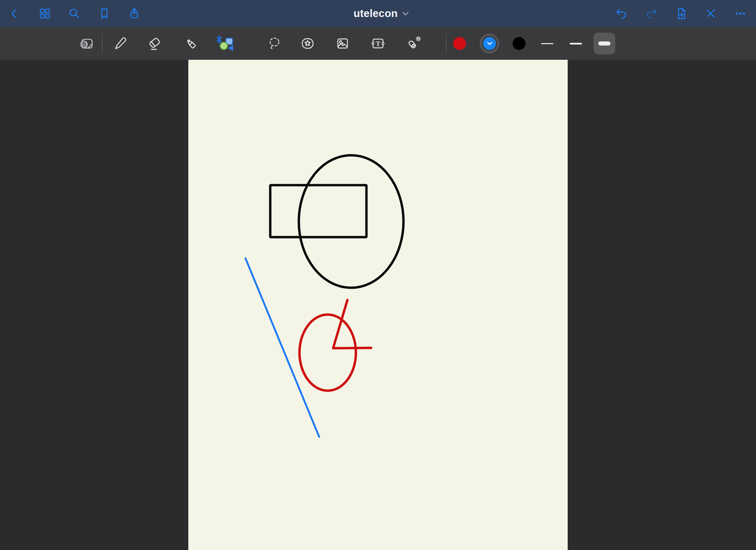 The image size is (756, 550). Describe the element at coordinates (740, 14) in the screenshot. I see `more-button` at that location.